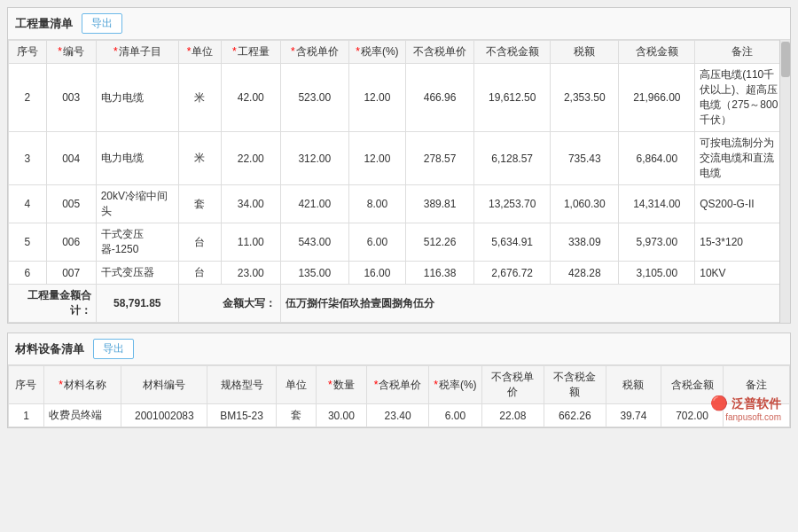 The width and height of the screenshot is (798, 532). Describe the element at coordinates (241, 385) in the screenshot. I see `m-th-spec: 规格型号` at that location.